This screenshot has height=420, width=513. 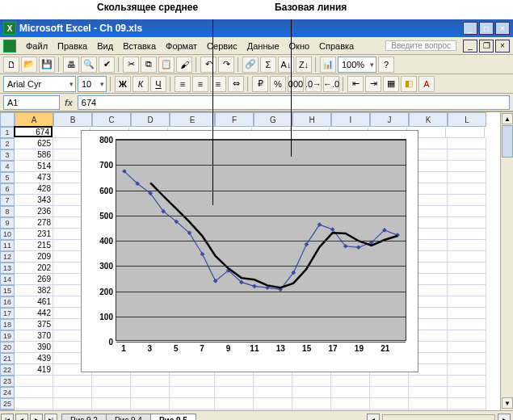 I want to click on decrease-decimal-icon: ←.0, so click(x=331, y=84).